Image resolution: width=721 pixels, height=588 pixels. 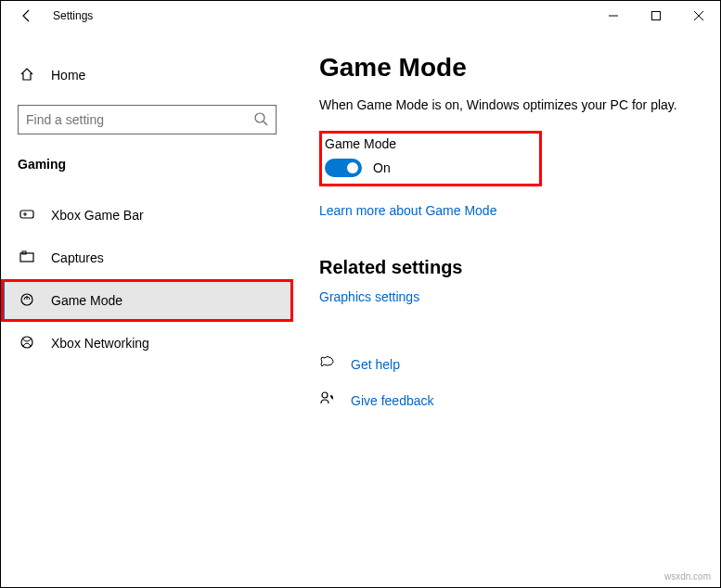 What do you see at coordinates (261, 121) in the screenshot?
I see `search-icon` at bounding box center [261, 121].